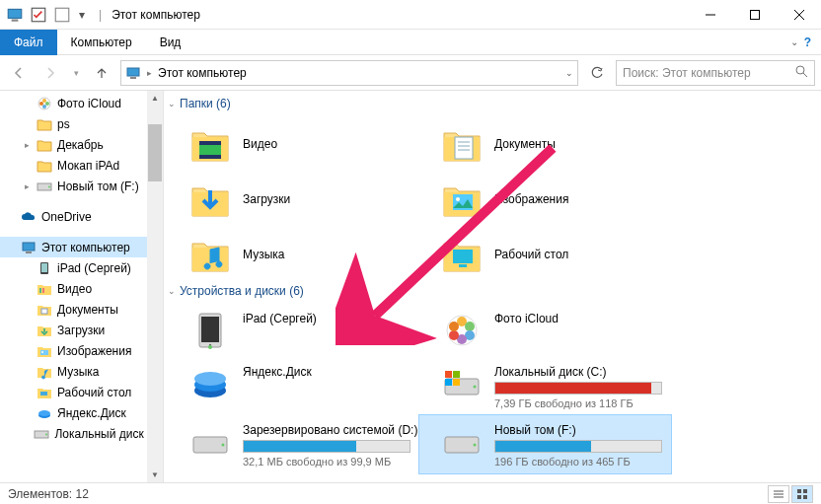 The image size is (821, 504). I want to click on address-input: ▸ Этот компьютер ⌄, so click(349, 73).